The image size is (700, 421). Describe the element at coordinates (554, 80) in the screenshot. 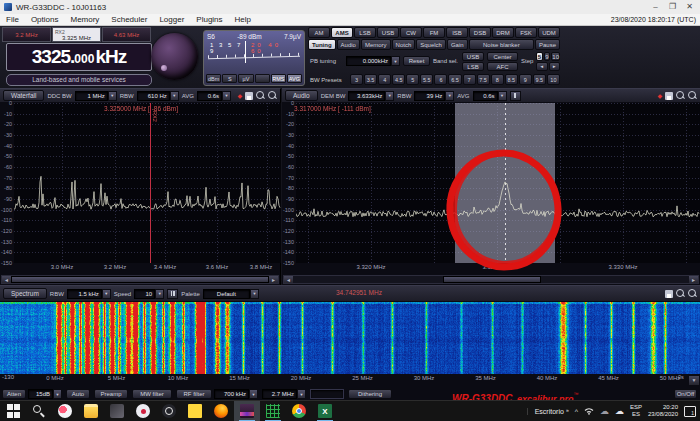

I see `bw-preset-10: 10` at that location.